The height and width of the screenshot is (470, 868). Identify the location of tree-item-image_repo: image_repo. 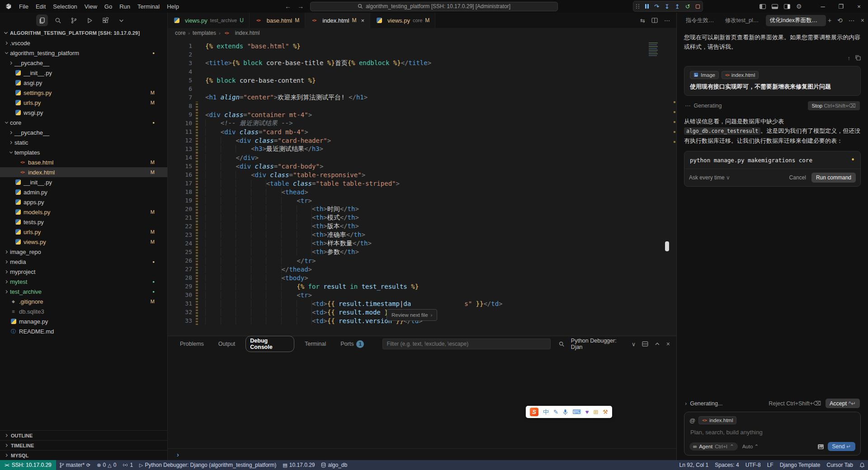
(84, 252).